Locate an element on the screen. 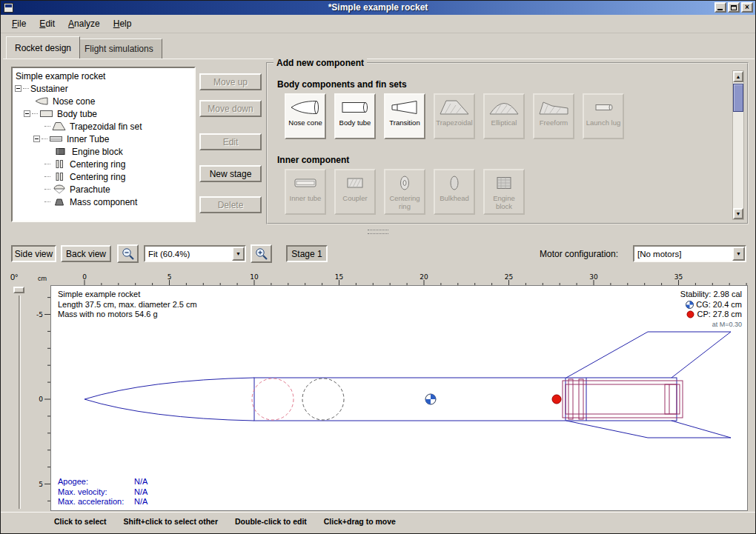  fin-icon is located at coordinates (59, 126).